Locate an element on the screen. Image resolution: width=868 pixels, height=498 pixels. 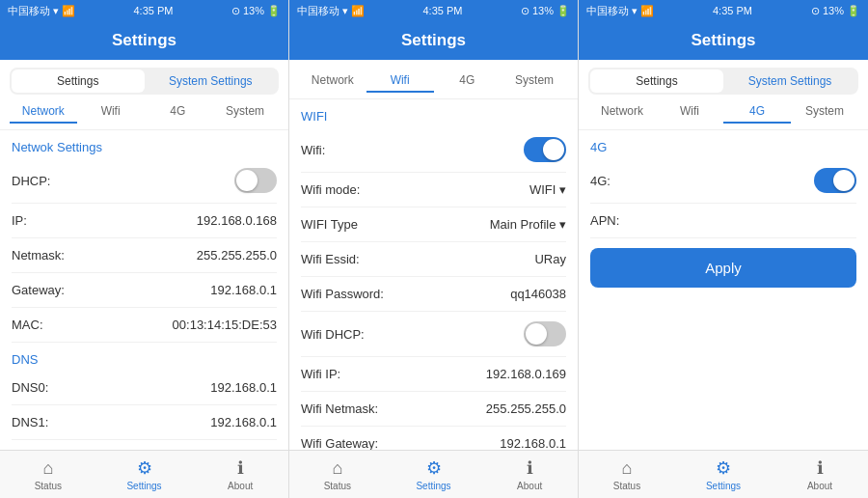
status-time-3: 4:35 PM is located at coordinates (733, 11).